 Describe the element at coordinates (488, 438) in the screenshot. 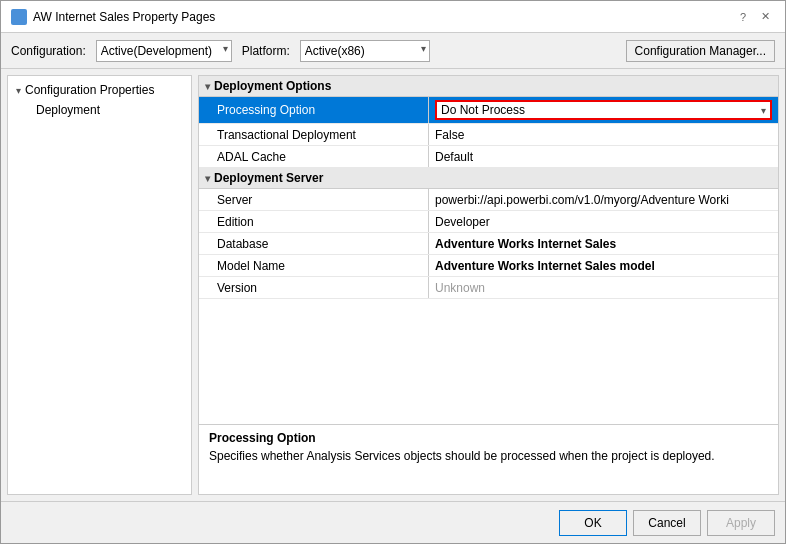

I see `desc-title: Processing Option` at that location.